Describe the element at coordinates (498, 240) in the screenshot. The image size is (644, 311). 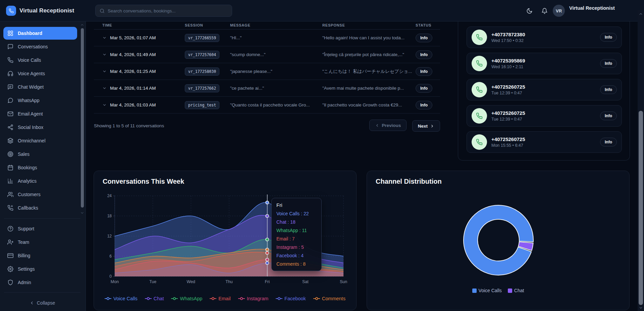
I see `donut-slice-voice-calls` at that location.